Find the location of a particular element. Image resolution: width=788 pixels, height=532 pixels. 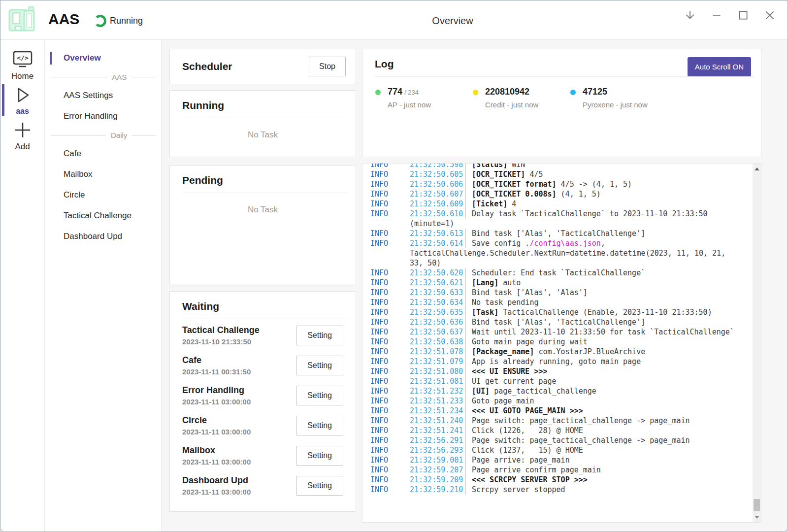

nav-item-dashboard-upd: Dashboard Upd is located at coordinates (103, 236).